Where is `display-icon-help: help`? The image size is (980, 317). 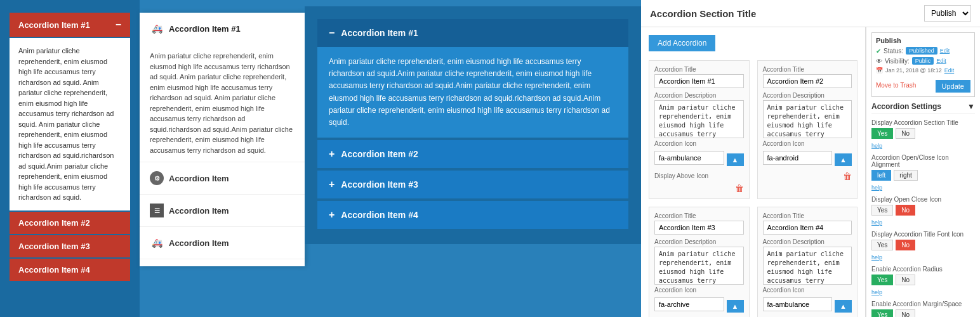 display-icon-help: help is located at coordinates (877, 223).